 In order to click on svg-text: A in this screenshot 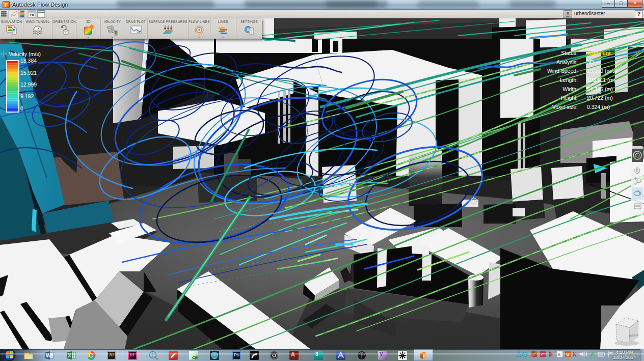, I will do `click(559, 354)`.